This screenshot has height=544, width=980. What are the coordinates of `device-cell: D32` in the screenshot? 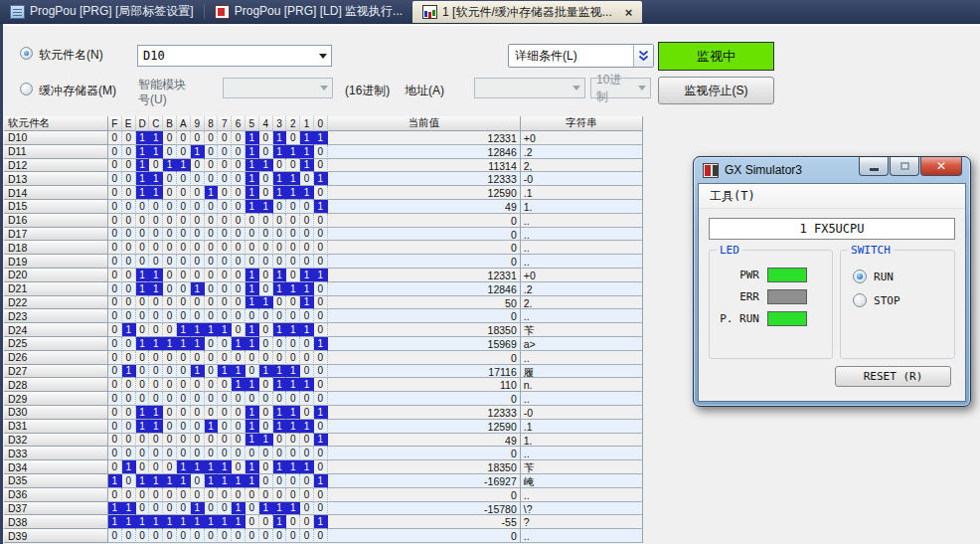 It's located at (56, 441).